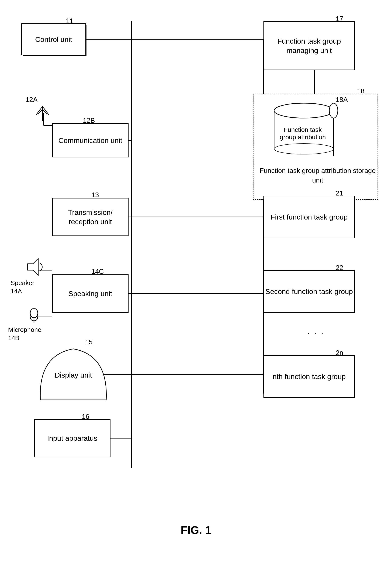 This screenshot has width=392, height=562. Describe the element at coordinates (339, 353) in the screenshot. I see `label-2n: 2n` at that location.